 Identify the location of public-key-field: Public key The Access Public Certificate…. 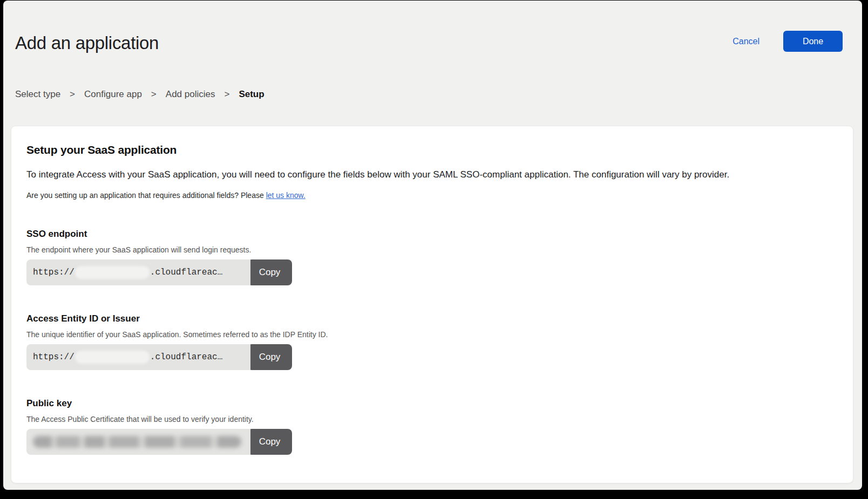
(432, 426).